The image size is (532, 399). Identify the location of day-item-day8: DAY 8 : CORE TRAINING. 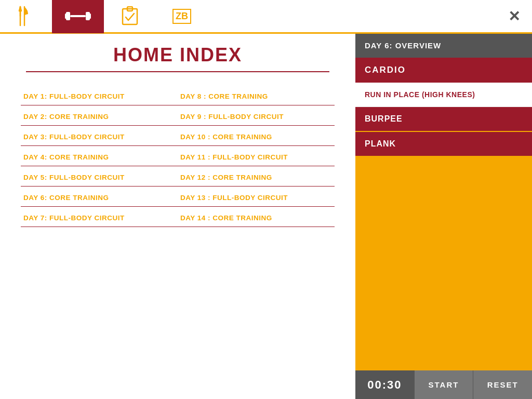
(256, 96).